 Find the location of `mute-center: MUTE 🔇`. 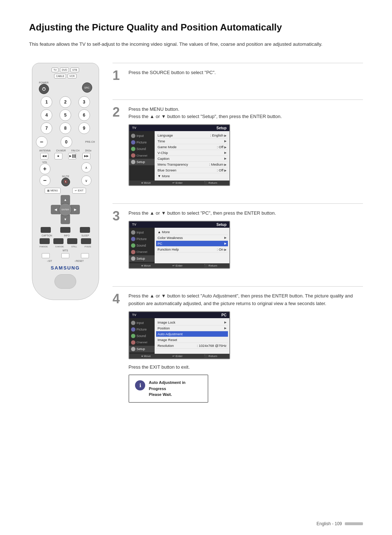

mute-center: MUTE 🔇 is located at coordinates (66, 181).